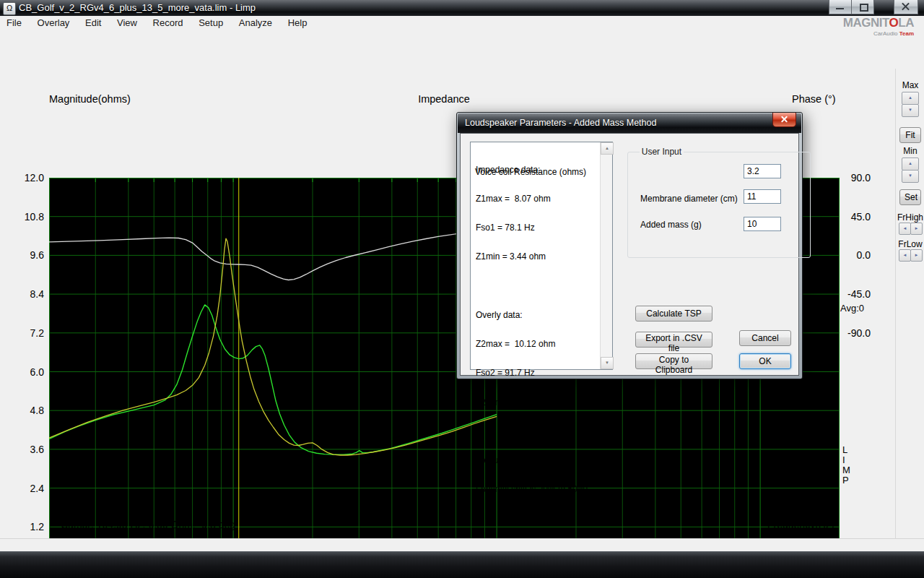  I want to click on frlow-label: FrLow, so click(910, 244).